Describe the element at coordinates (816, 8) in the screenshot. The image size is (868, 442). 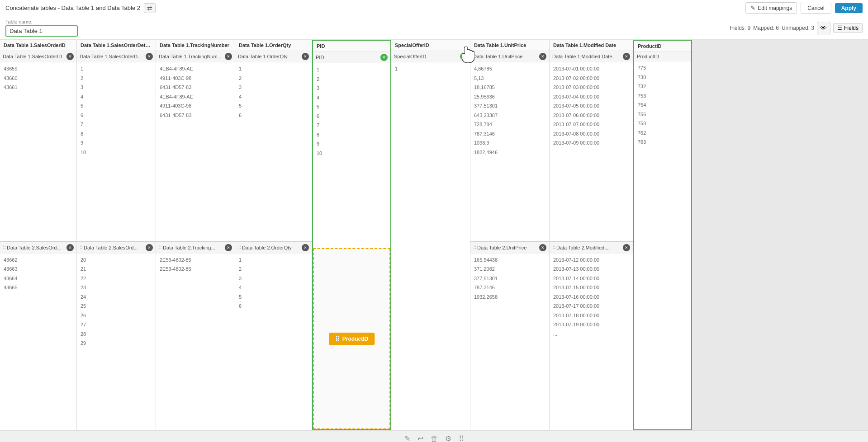
I see `cancel-button: Cancel` at that location.